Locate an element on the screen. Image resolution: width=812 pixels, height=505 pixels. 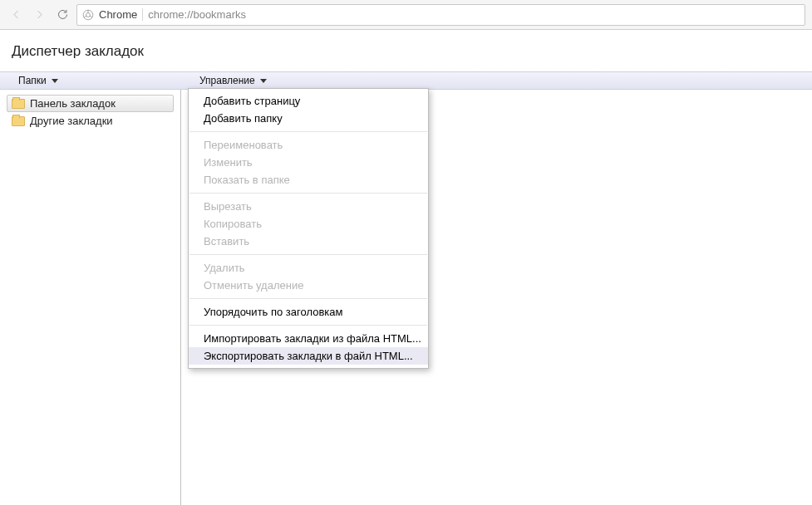
back-button is located at coordinates (16, 15).